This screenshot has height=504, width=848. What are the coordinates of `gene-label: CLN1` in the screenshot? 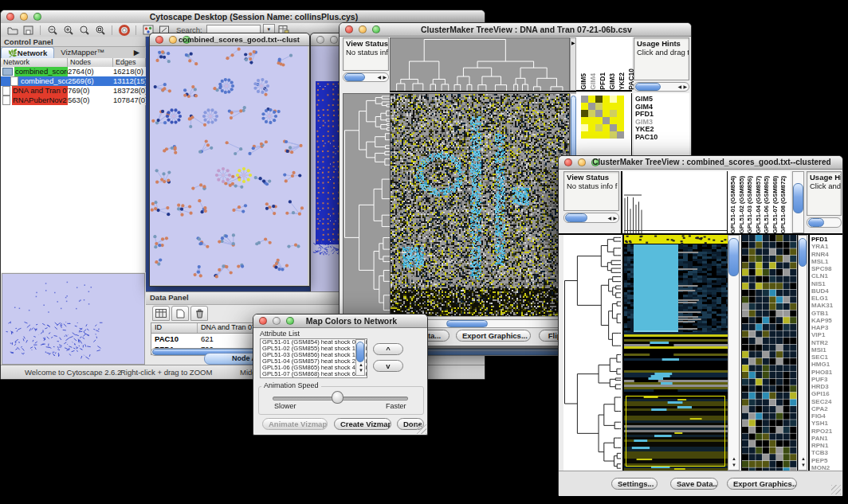 It's located at (827, 275).